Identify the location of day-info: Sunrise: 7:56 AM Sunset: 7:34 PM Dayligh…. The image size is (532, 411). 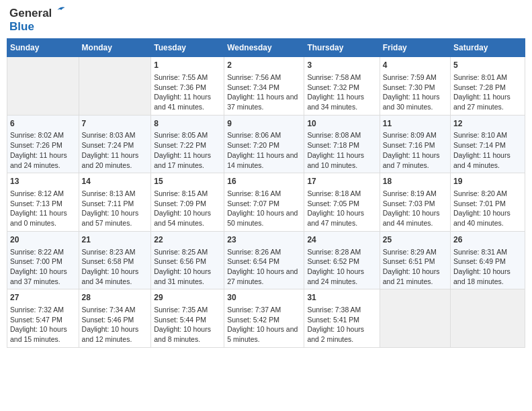
(264, 93).